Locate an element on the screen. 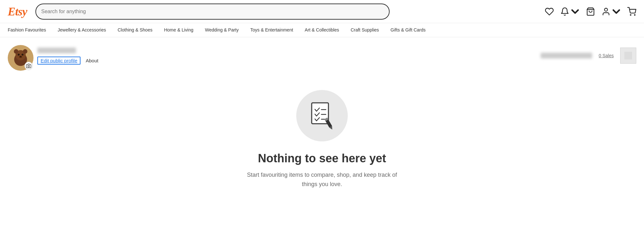 The height and width of the screenshot is (242, 644). heart-icon is located at coordinates (549, 12).